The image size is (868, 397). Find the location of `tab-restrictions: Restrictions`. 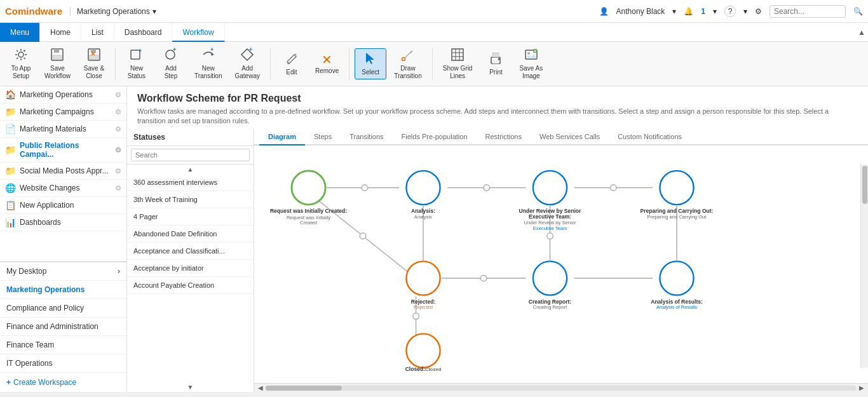

tab-restrictions: Restrictions is located at coordinates (503, 137).